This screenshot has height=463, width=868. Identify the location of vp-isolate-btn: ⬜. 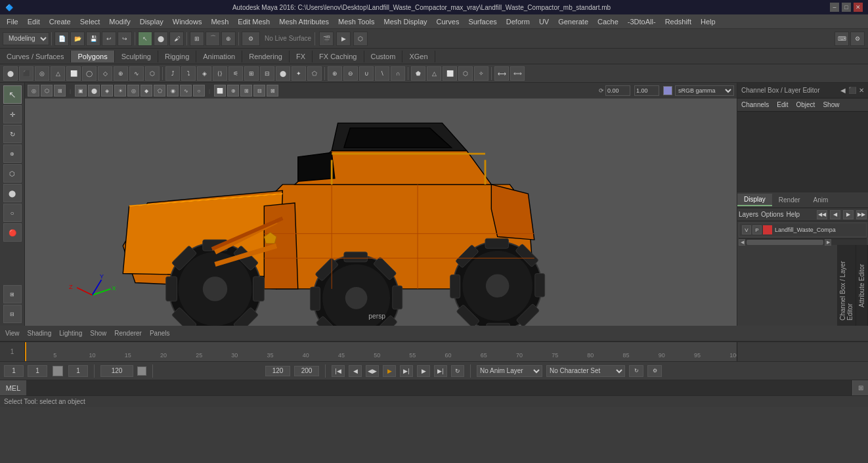
(220, 91).